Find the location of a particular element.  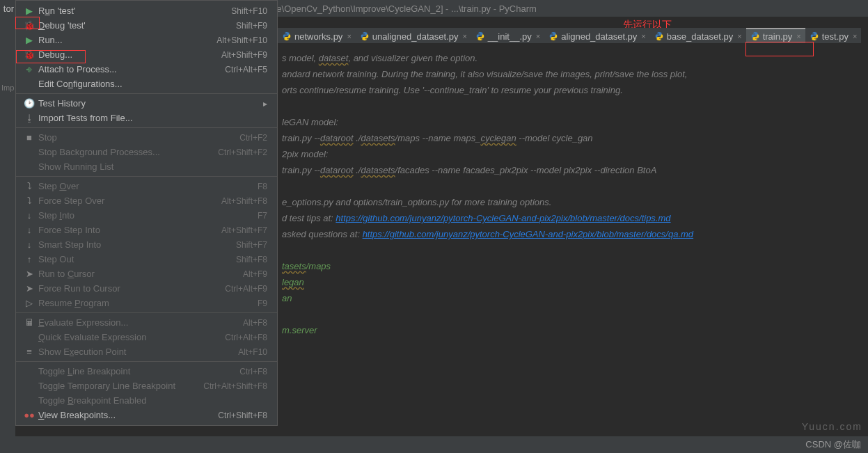

code-line: 2pix model: is located at coordinates (573, 154).